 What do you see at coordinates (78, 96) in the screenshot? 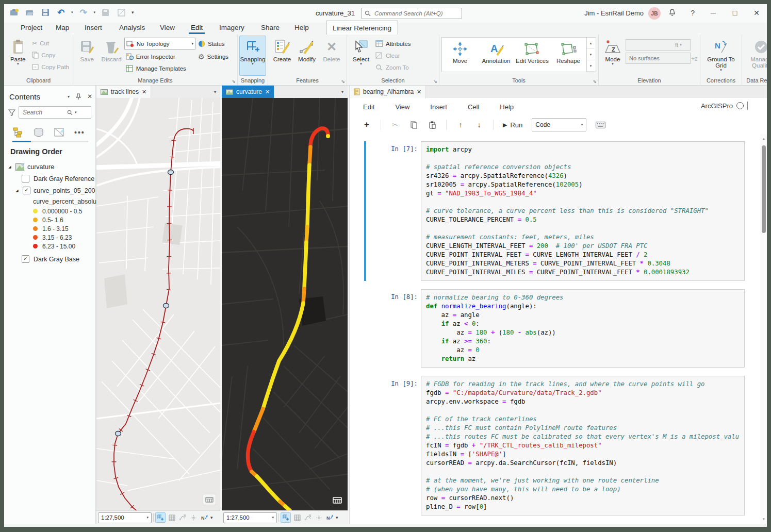
I see `pin-icon` at bounding box center [78, 96].